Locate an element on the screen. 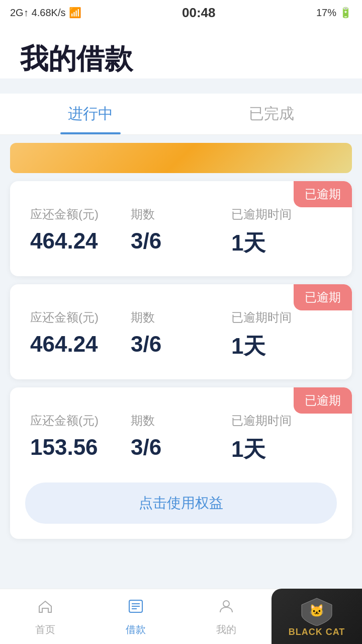 Image resolution: width=362 pixels, height=644 pixels. card-col-period-1: 期数 3/6 is located at coordinates (181, 230).